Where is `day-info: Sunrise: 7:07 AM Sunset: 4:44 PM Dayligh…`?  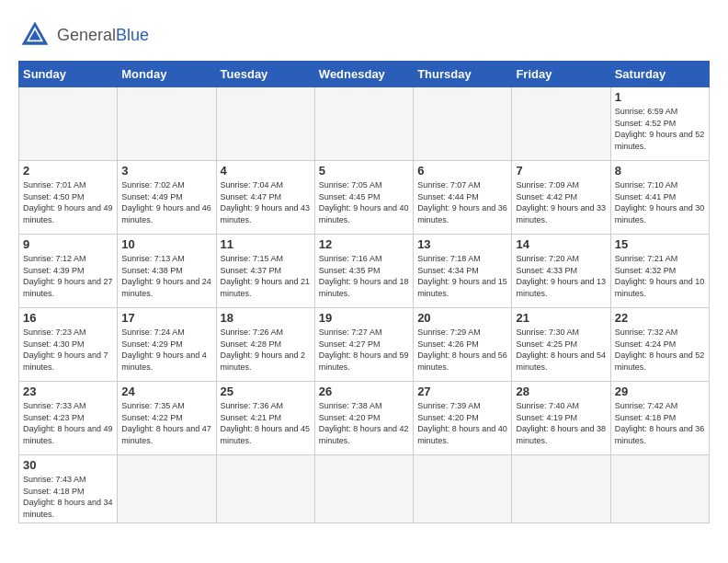
day-info: Sunrise: 7:07 AM Sunset: 4:44 PM Dayligh… is located at coordinates (462, 202).